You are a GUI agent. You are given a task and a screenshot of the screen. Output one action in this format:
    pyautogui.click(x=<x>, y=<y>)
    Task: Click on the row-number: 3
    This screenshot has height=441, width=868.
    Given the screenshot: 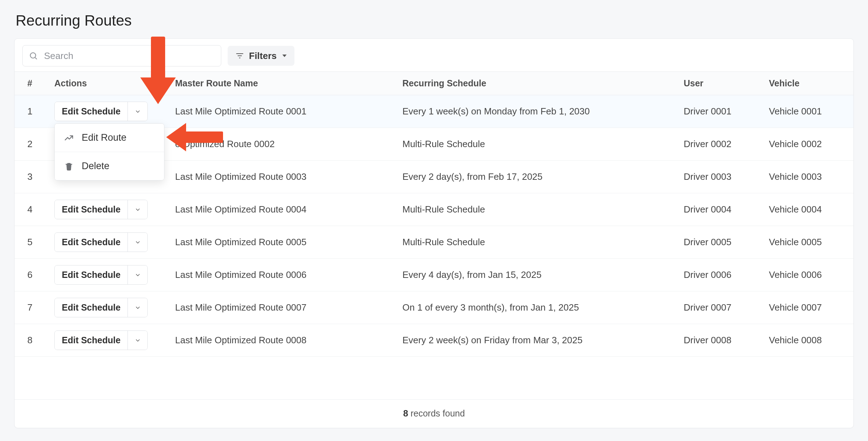 What is the action you would take?
    pyautogui.click(x=31, y=177)
    